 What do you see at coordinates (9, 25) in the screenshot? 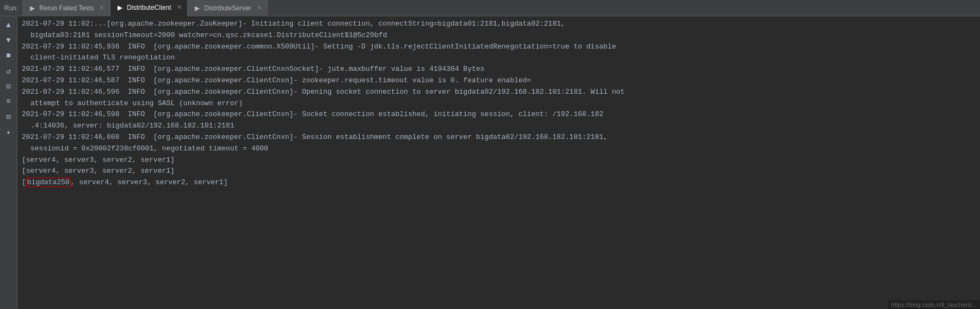
I see `up-arrow-button: ▲` at bounding box center [9, 25].